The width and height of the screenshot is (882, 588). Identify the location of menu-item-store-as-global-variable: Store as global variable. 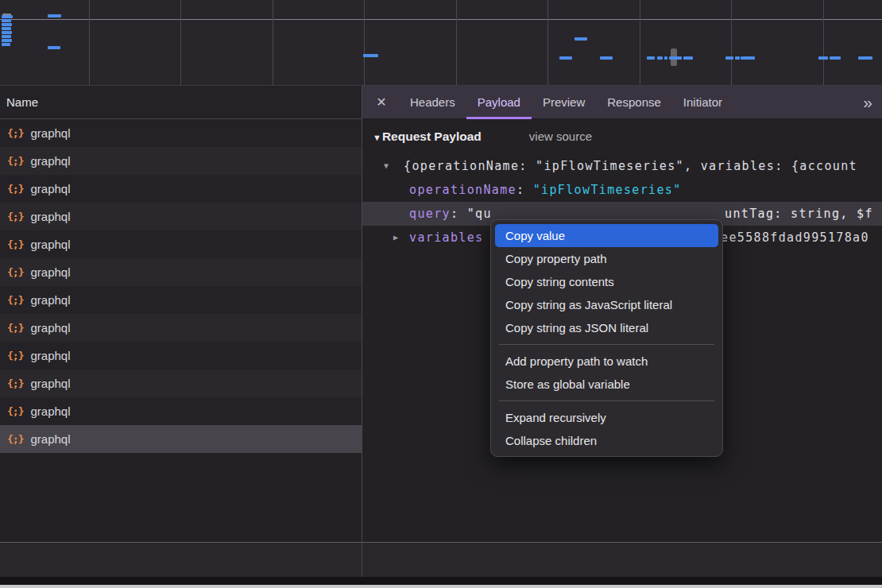
(607, 385).